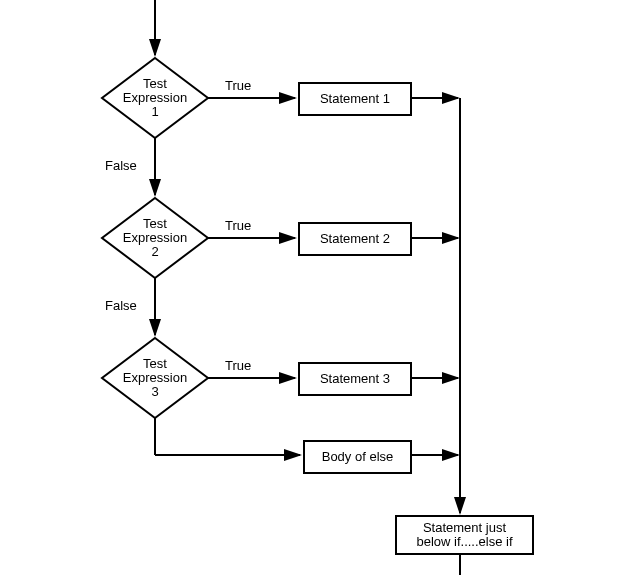 This screenshot has height=575, width=629. Describe the element at coordinates (355, 99) in the screenshot. I see `process-label: Statement 1` at that location.